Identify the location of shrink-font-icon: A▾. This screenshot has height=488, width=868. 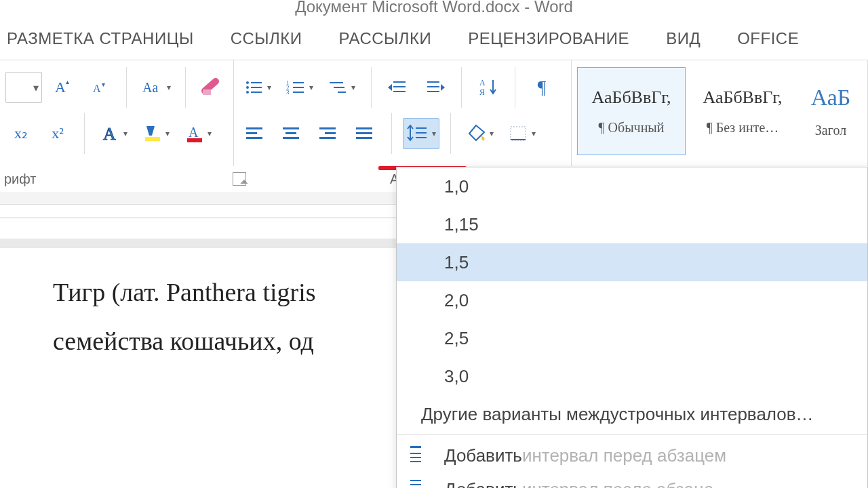
(100, 87).